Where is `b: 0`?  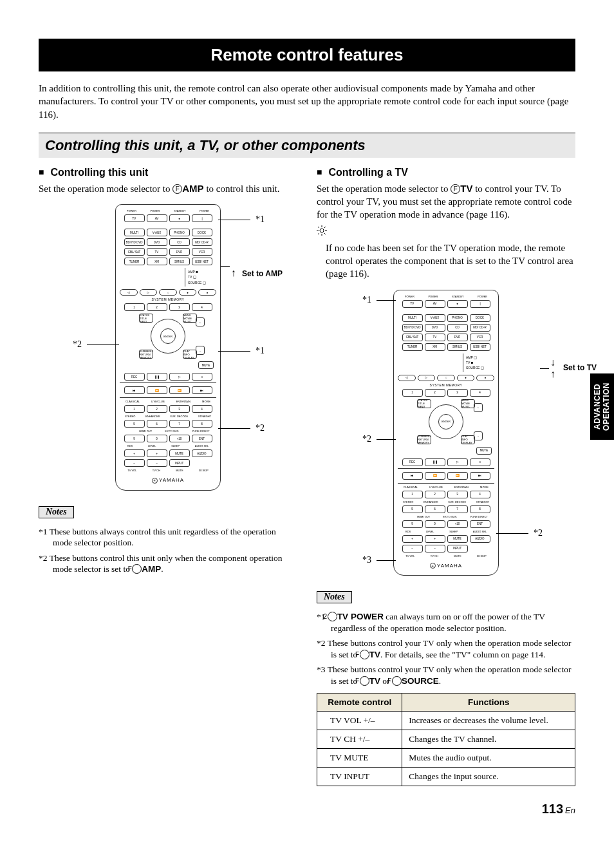
b: 0 is located at coordinates (435, 524).